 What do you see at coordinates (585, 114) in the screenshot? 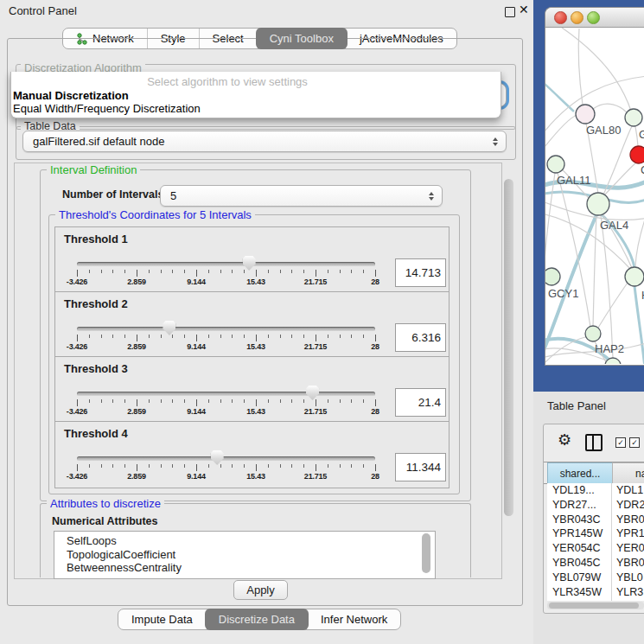
I see `node-gal80` at bounding box center [585, 114].